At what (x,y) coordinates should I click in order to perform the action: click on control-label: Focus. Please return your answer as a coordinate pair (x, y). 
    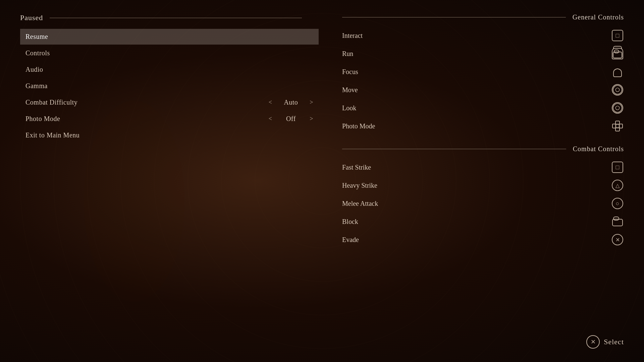
    Looking at the image, I should click on (477, 72).